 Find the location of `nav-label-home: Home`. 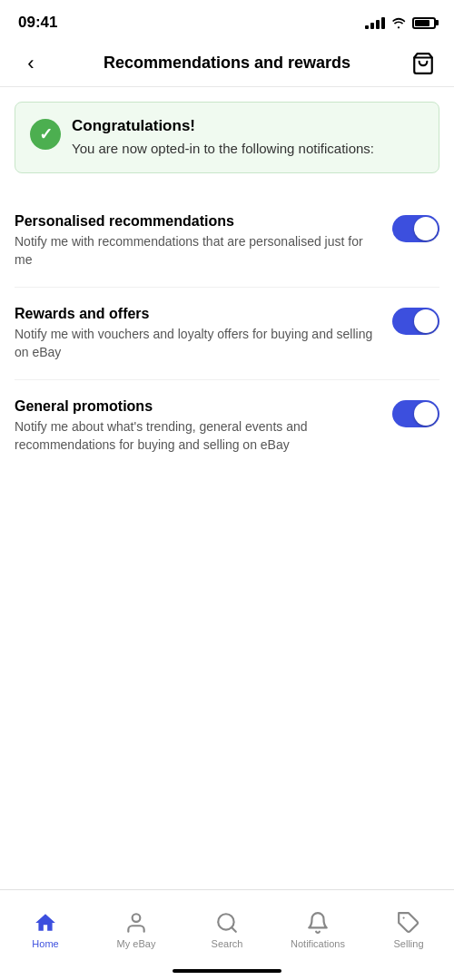

nav-label-home: Home is located at coordinates (45, 944).